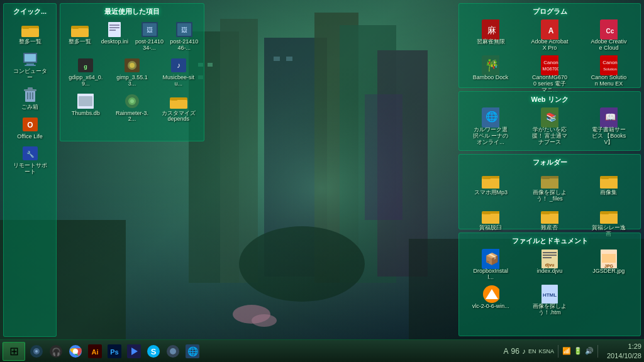  What do you see at coordinates (153, 351) in the screenshot?
I see `taskbar-skype-icon: S` at bounding box center [153, 351].